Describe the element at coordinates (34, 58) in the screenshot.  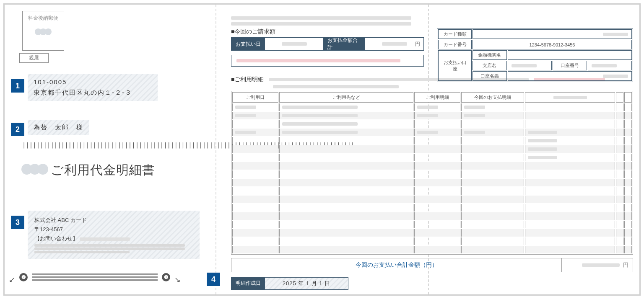
I see `confidential-label: 親展` at that location.